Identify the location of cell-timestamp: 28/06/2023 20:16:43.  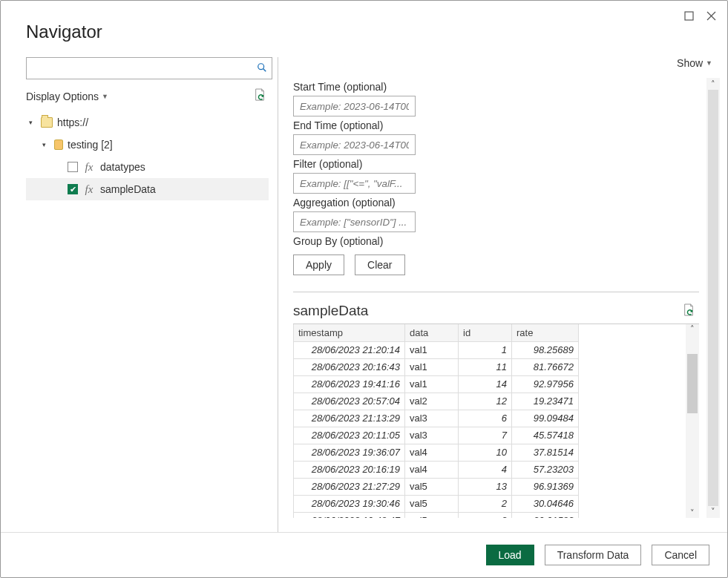
(350, 367).